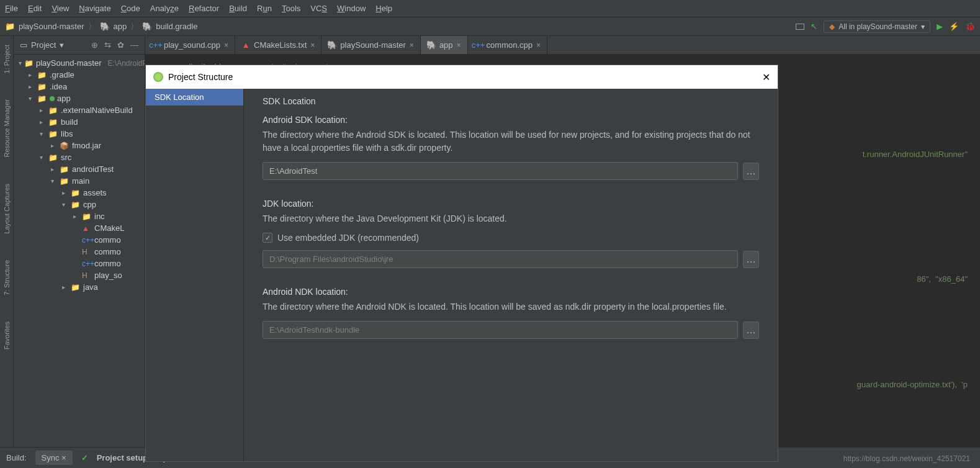 The width and height of the screenshot is (980, 468). What do you see at coordinates (278, 45) in the screenshot?
I see `tab-cmakelists: ▲CMakeLists.txt×` at bounding box center [278, 45].